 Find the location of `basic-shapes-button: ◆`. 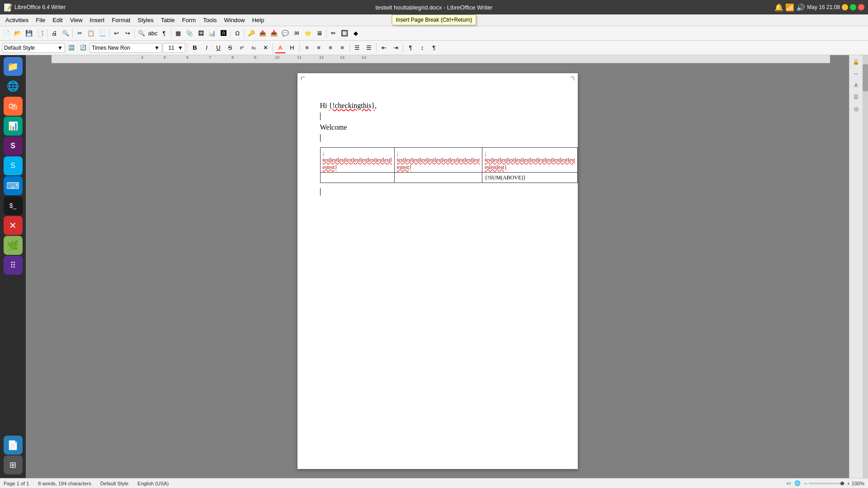

basic-shapes-button: ◆ is located at coordinates (356, 33).